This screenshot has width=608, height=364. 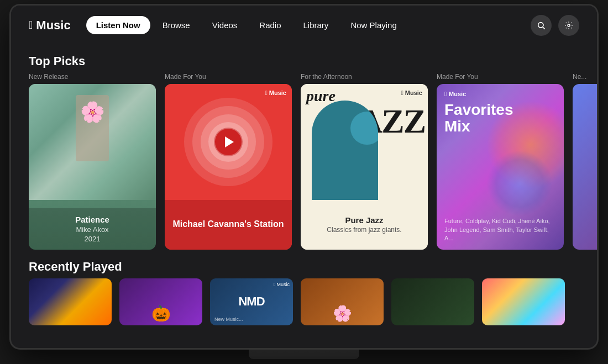 What do you see at coordinates (304, 61) in the screenshot?
I see `top-picks-title: Top Picks` at bounding box center [304, 61].